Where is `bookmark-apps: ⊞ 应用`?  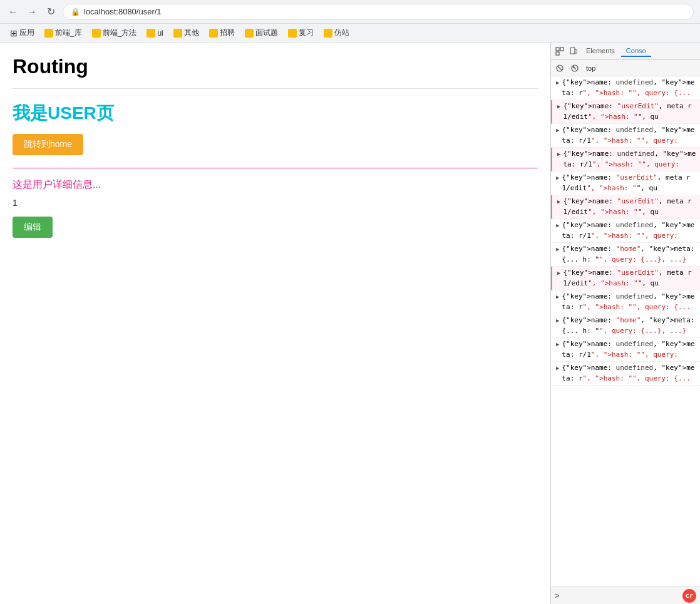 bookmark-apps: ⊞ 应用 is located at coordinates (23, 33).